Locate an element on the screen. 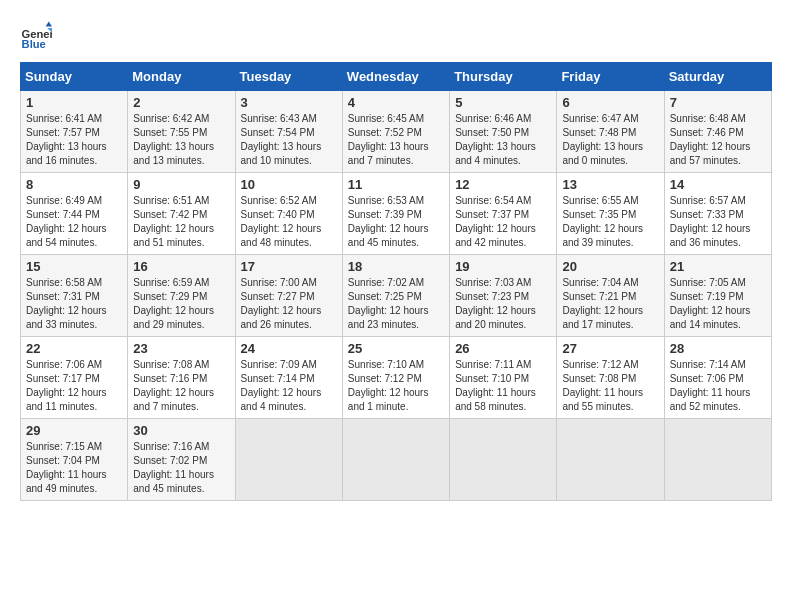 The image size is (792, 612). calendar-cell: 28 Sunrise: 7:14 AMSunset: 7:06 PMDaylig… is located at coordinates (718, 378).